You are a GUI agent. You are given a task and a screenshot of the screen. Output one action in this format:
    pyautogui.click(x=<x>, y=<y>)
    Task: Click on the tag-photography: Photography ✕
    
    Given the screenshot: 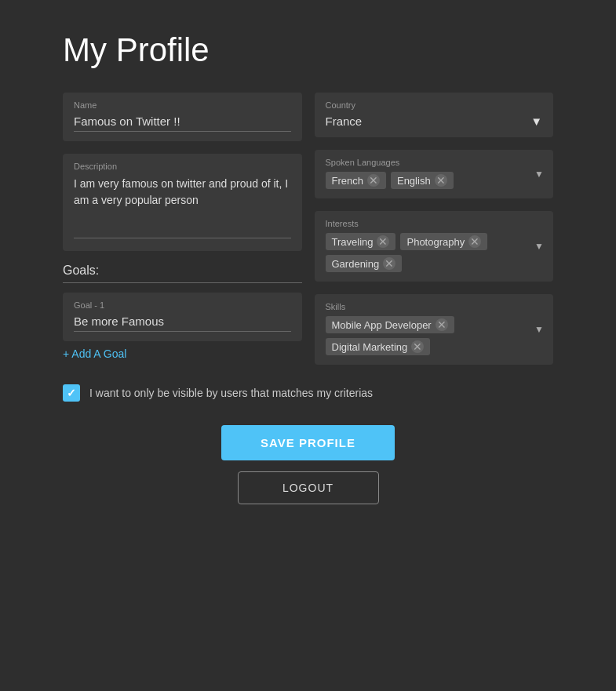 What is the action you would take?
    pyautogui.click(x=444, y=242)
    